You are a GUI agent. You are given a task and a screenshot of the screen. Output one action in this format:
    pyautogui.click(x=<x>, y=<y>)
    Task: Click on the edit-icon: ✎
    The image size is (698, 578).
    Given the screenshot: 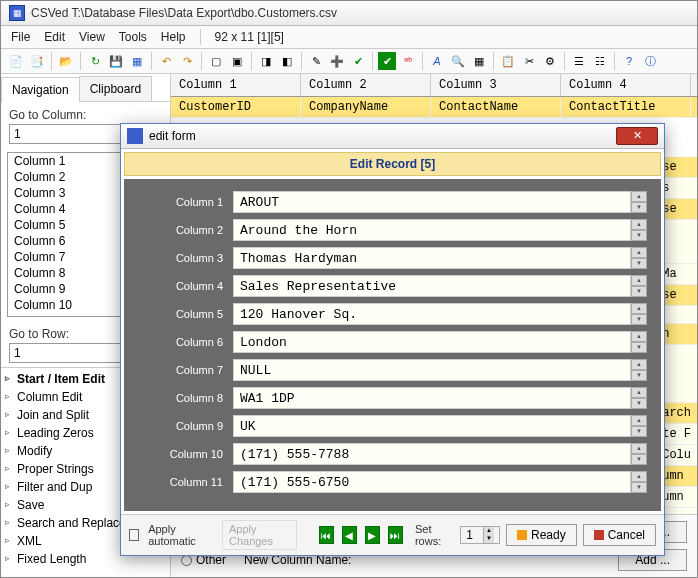 What is the action you would take?
    pyautogui.click(x=316, y=61)
    